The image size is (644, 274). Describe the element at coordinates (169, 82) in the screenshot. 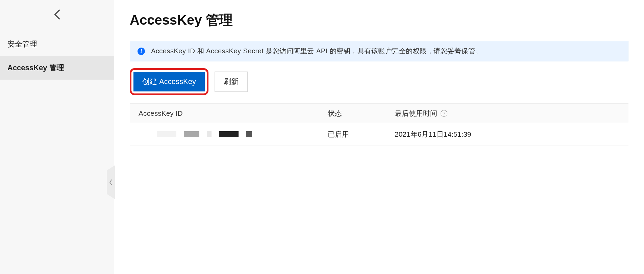

I see `create-accesskey-button: 创建 AccessKey` at that location.